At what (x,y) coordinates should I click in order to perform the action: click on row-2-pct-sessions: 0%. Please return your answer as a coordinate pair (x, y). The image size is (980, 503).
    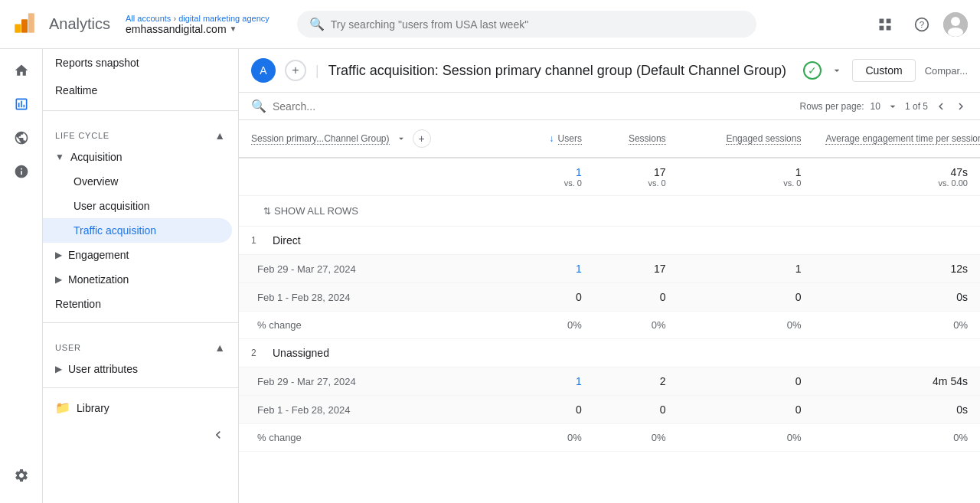
    Looking at the image, I should click on (636, 438).